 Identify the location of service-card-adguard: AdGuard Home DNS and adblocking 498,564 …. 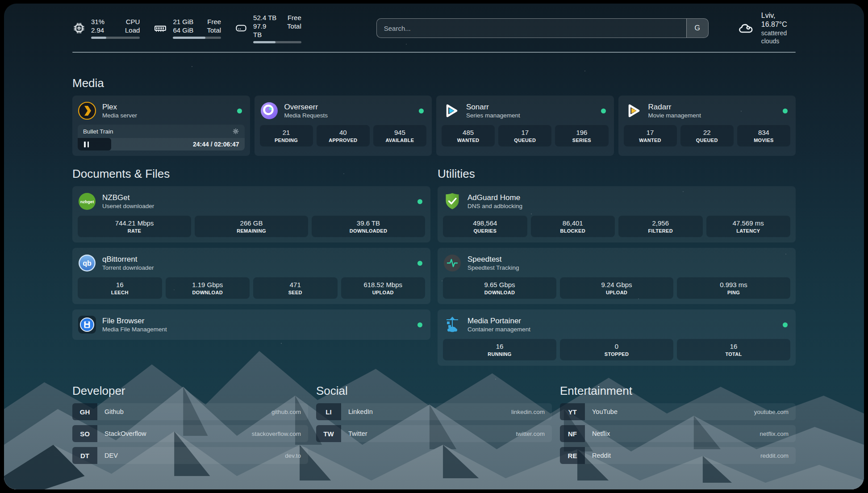
(617, 214).